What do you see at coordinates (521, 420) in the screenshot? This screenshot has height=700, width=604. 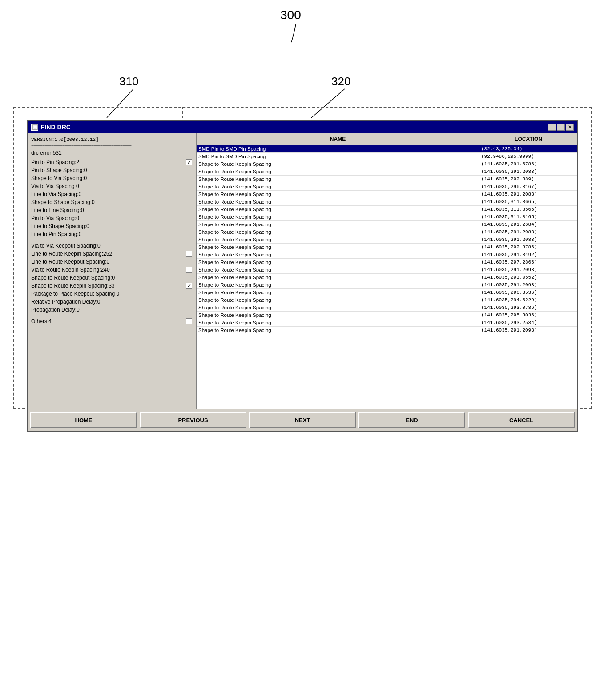 I see `cancel-button: CANCEL` at bounding box center [521, 420].